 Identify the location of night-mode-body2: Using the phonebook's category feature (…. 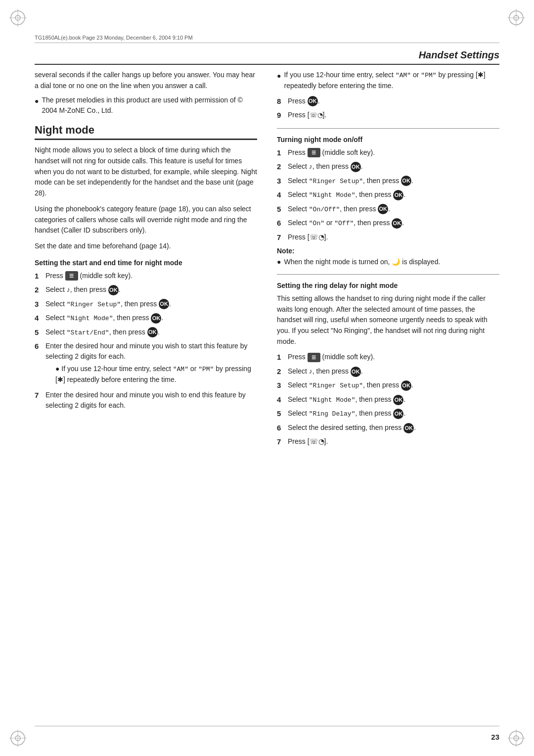
(146, 220).